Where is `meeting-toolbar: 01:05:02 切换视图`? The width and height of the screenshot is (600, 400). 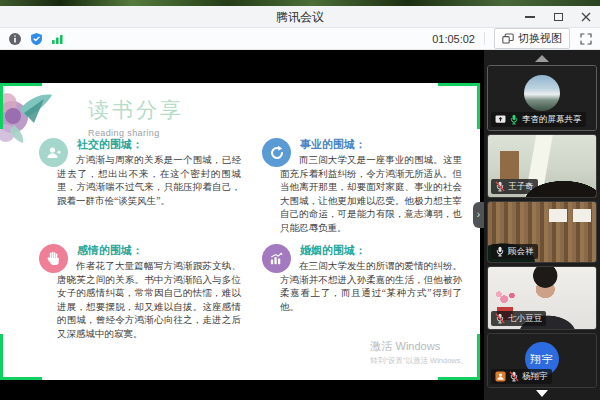 meeting-toolbar: 01:05:02 切换视图 is located at coordinates (300, 39).